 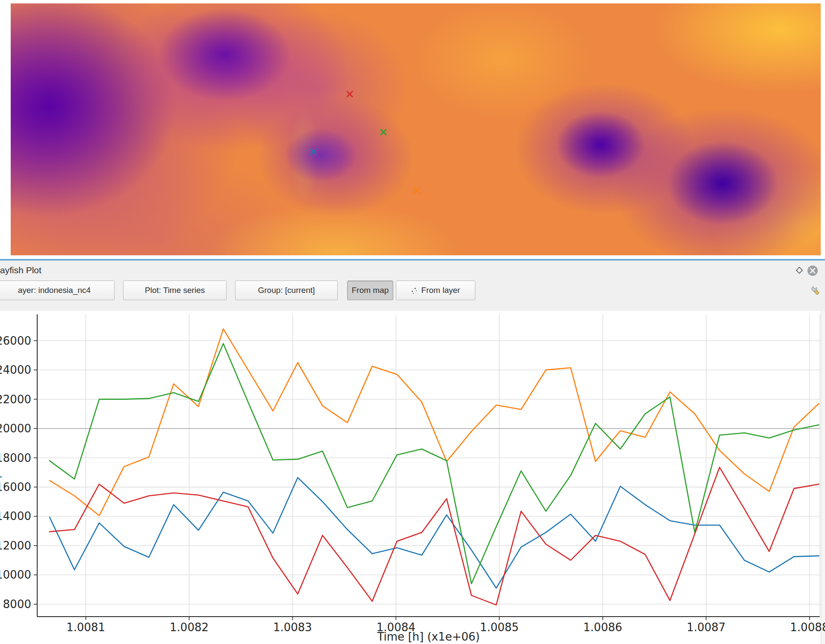 I want to click on from-layer-button: From layer, so click(x=436, y=290).